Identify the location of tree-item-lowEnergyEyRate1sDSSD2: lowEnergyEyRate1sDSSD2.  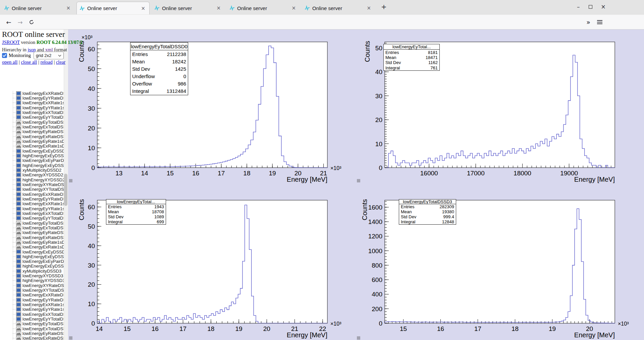
(32, 242).